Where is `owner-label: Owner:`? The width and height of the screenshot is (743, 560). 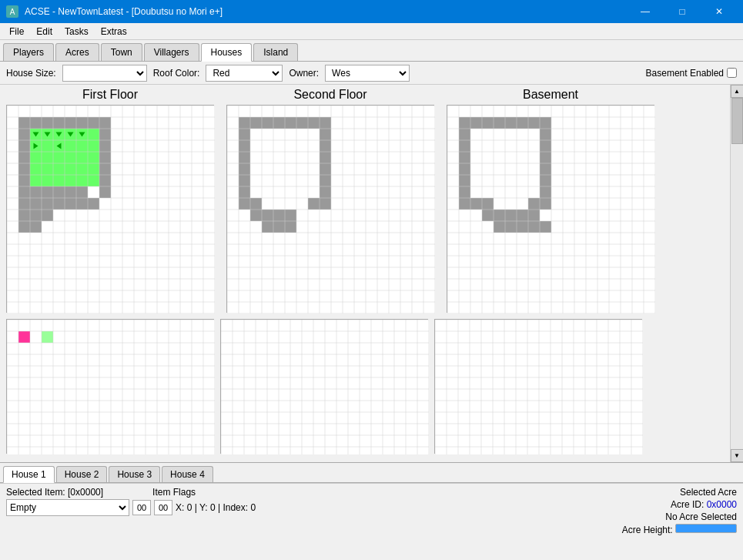
owner-label: Owner: is located at coordinates (303, 73).